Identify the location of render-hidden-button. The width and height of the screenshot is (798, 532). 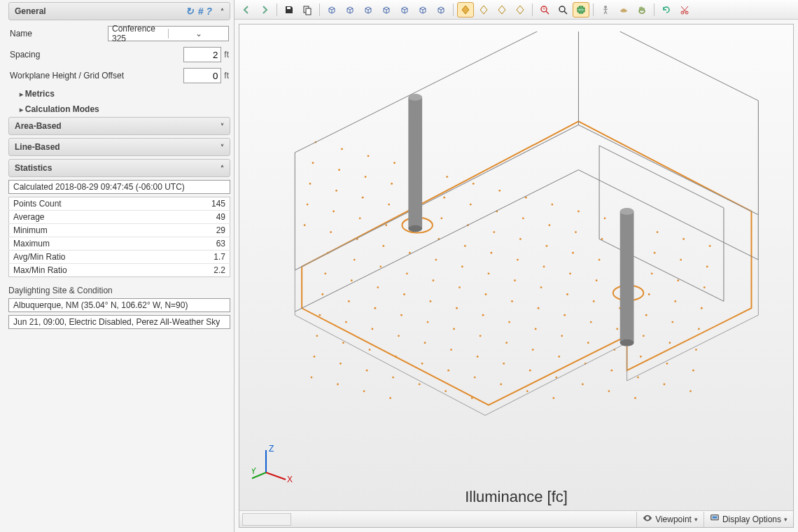
(502, 10).